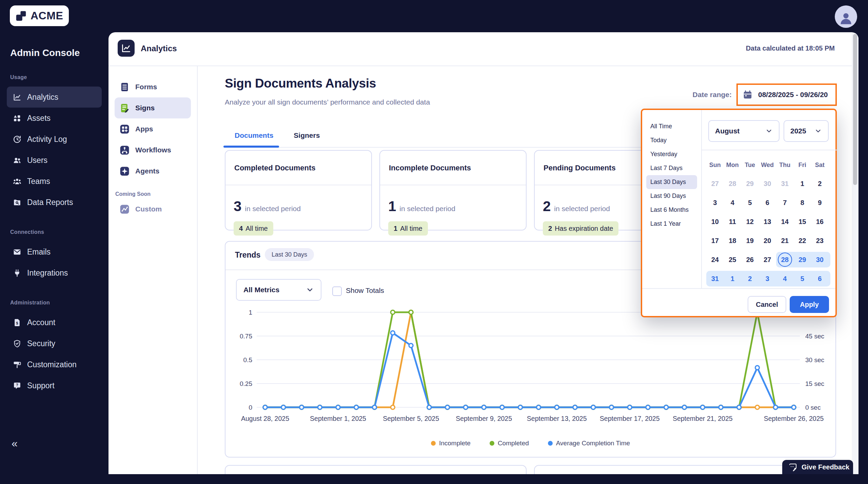 This screenshot has width=868, height=484. What do you see at coordinates (54, 97) in the screenshot?
I see `sidebar-item-analytics: Analytics` at bounding box center [54, 97].